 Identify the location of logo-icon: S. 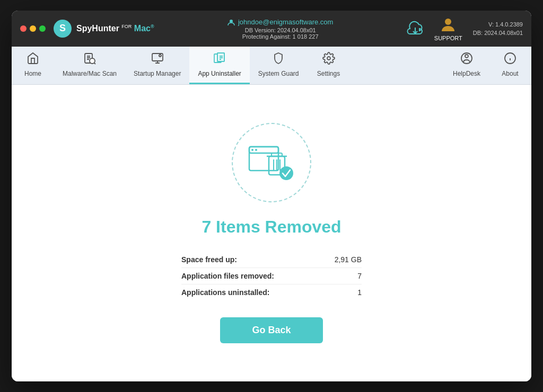
(63, 29).